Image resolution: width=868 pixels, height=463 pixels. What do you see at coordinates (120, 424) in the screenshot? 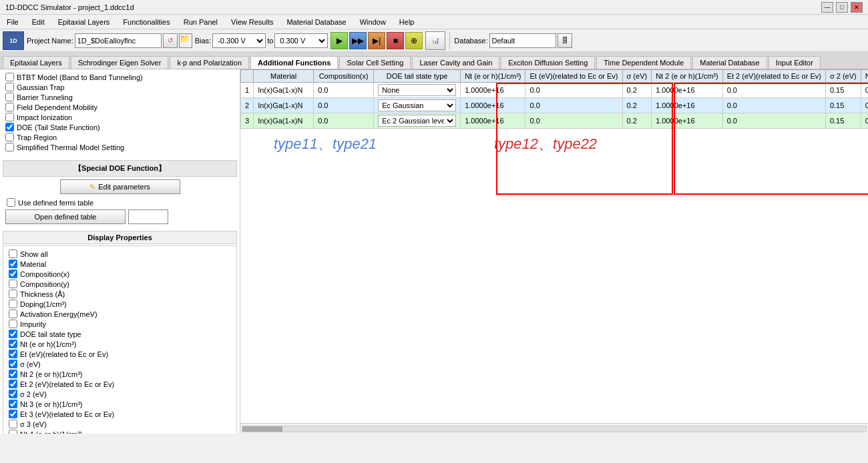
I see `prop-sigma3: σ 3 (eV)` at bounding box center [120, 424].